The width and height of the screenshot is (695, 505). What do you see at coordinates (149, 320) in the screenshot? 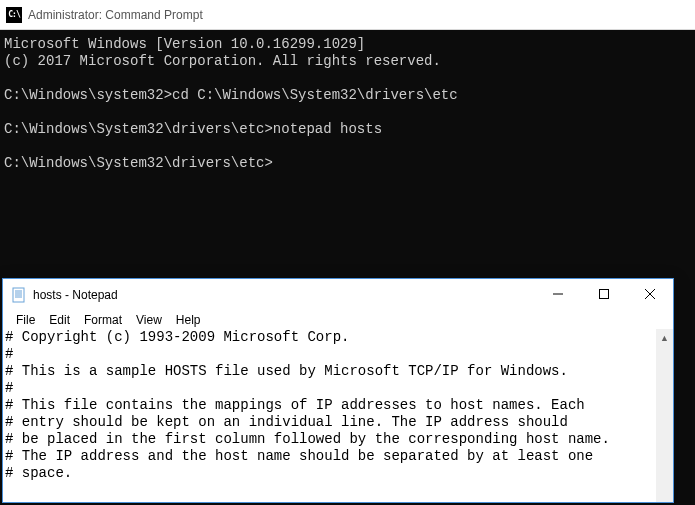
I see `menu-view: View` at bounding box center [149, 320].